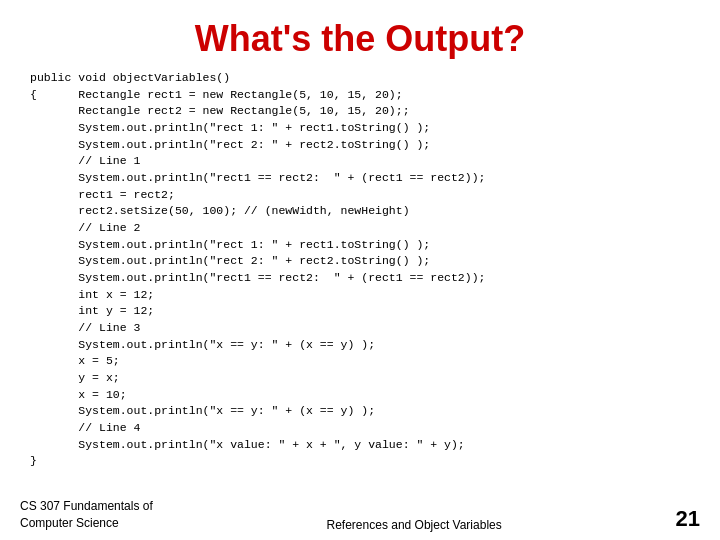  I want to click on footer-left: CS 307 Fundamentals of Computer Science, so click(86, 515).